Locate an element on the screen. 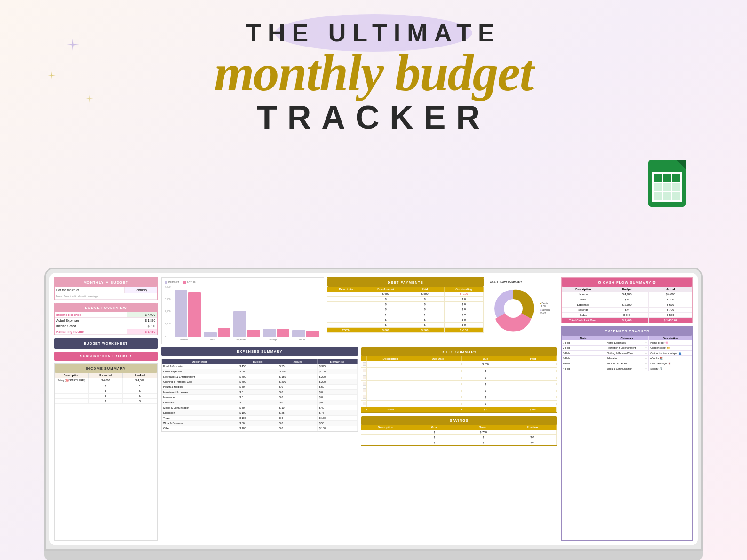 The image size is (747, 560). es-r11-budget: $ 100 is located at coordinates (258, 418).